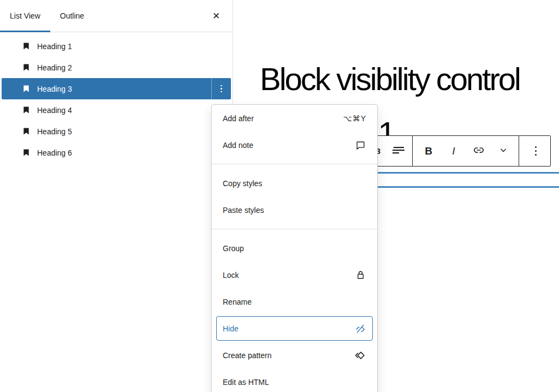 Image resolution: width=559 pixels, height=392 pixels. Describe the element at coordinates (429, 151) in the screenshot. I see `bold-button: B` at that location.